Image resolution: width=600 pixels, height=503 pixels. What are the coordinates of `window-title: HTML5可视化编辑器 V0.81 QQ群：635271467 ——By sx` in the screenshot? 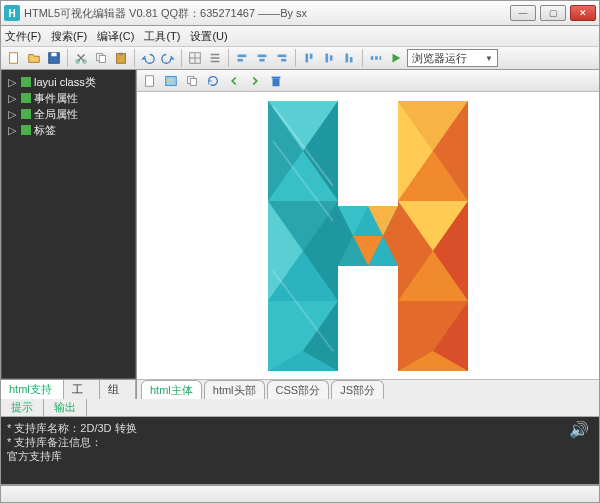 It's located at (267, 14).